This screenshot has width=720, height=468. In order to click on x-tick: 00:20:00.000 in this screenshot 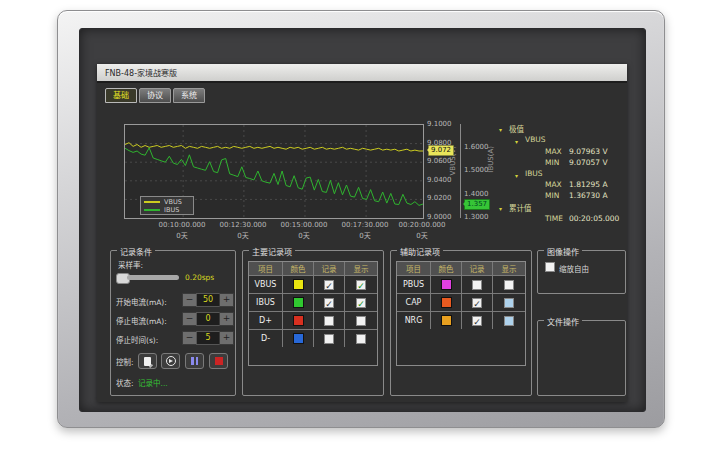, I will do `click(422, 225)`.